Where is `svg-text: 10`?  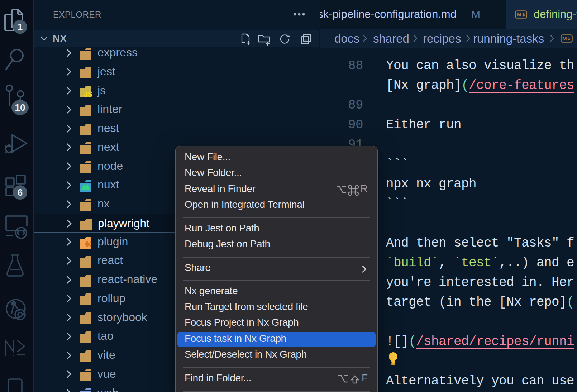
svg-text: 10 is located at coordinates (20, 107).